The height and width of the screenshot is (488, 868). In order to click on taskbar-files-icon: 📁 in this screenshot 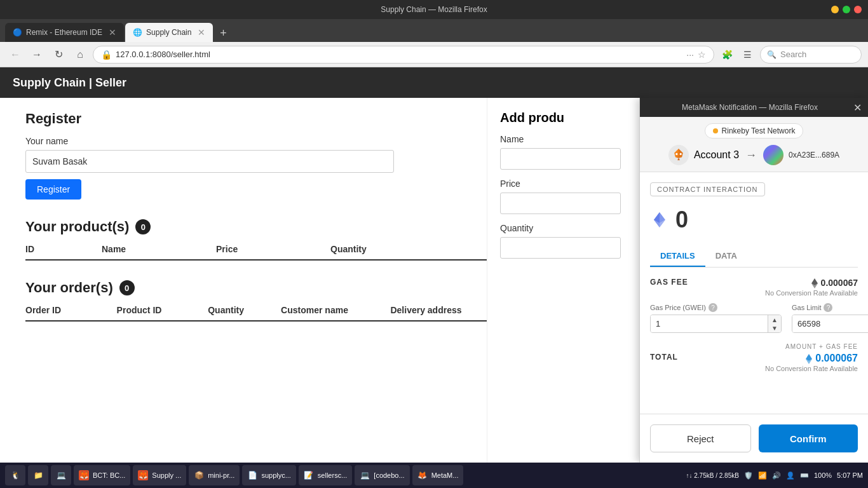, I will do `click(38, 475)`.